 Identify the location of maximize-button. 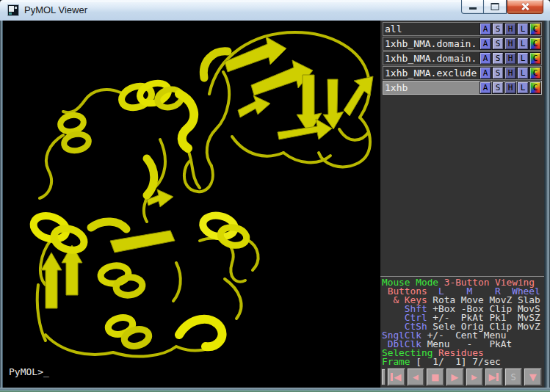
(495, 7).